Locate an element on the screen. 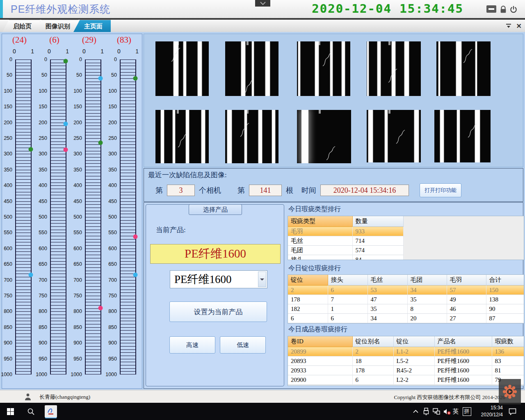 Image resolution: width=525 pixels, height=420 pixels. table-header-row: 卷ID锭位别名锭位产品名瑕疵数 is located at coordinates (406, 342).